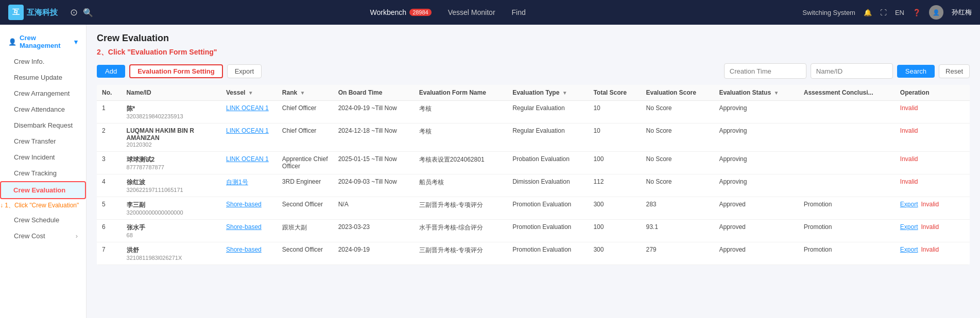 The image size is (980, 318). Describe the element at coordinates (43, 236) in the screenshot. I see `sidebar-item-crew-cost: Crew Cost ›` at that location.